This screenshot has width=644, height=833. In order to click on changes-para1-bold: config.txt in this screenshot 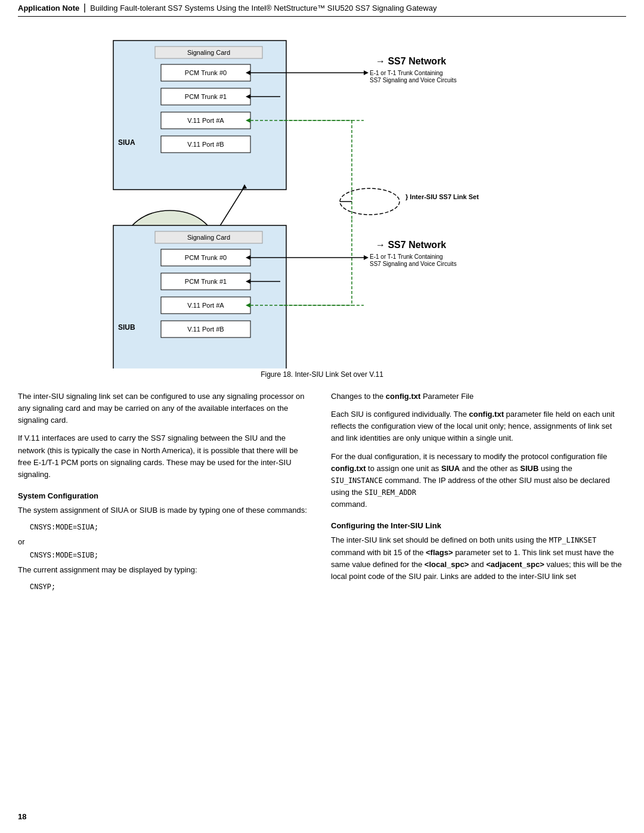, I will do `click(487, 414)`.